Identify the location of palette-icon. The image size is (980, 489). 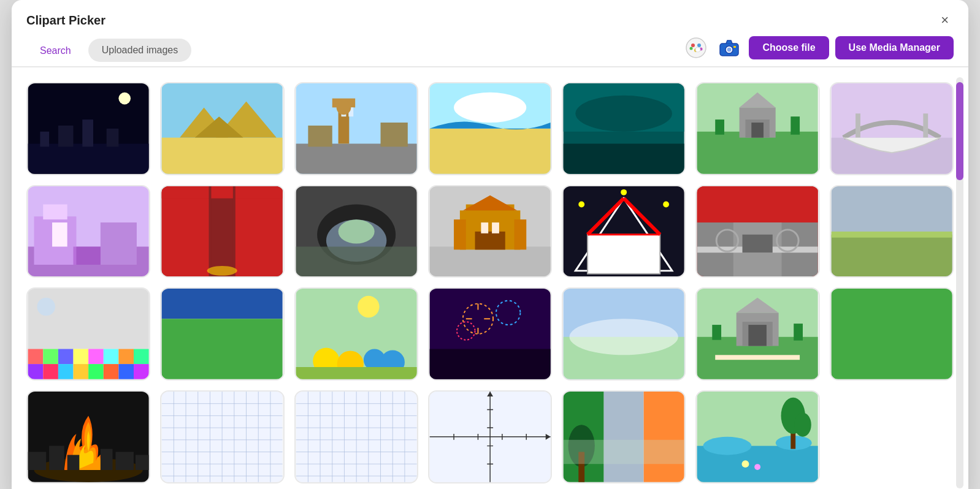
(696, 48).